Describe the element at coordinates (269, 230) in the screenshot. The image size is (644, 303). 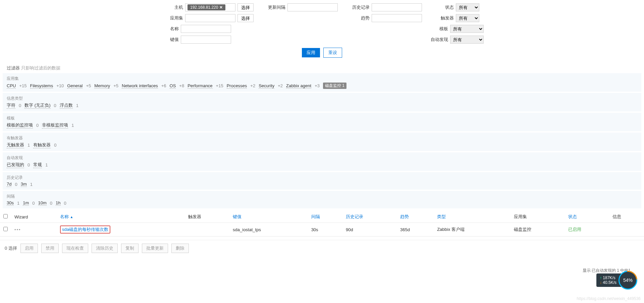
I see `cell-key: sda_iostat_tps` at that location.